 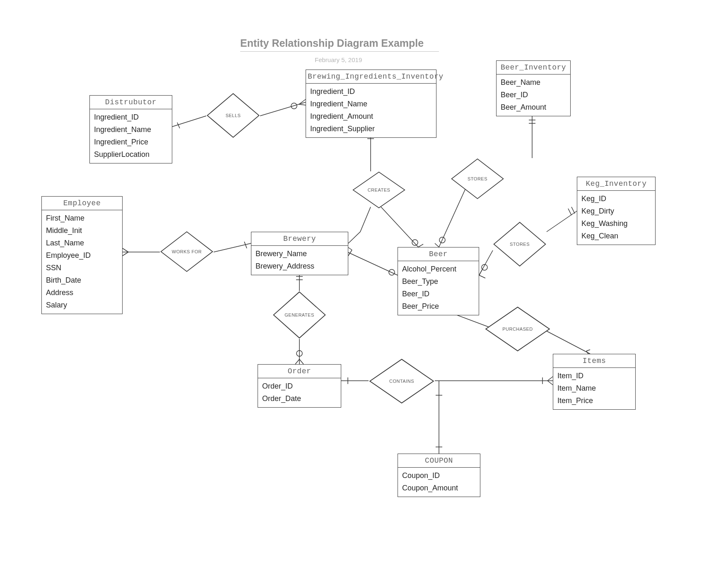 What do you see at coordinates (379, 190) in the screenshot?
I see `relationship-creates: CREATES` at bounding box center [379, 190].